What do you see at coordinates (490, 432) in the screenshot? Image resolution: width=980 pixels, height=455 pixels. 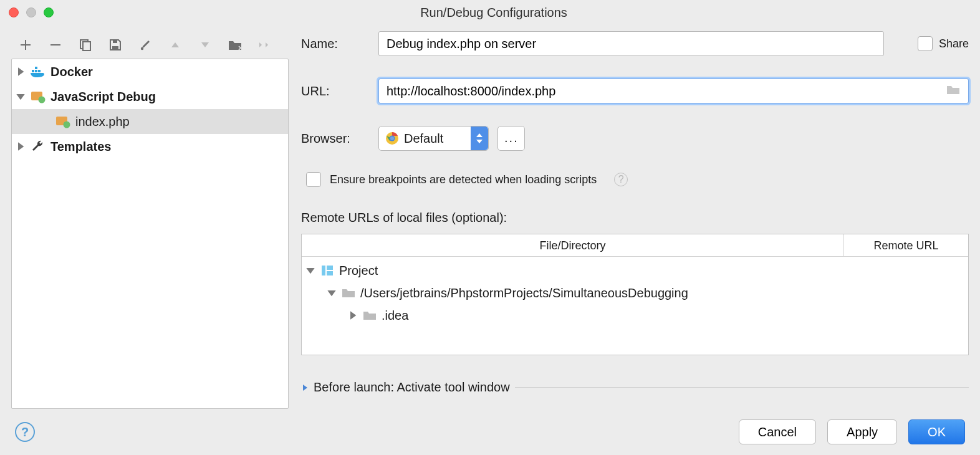 I see `dialog-footer: ? Cancel Apply OK` at bounding box center [490, 432].